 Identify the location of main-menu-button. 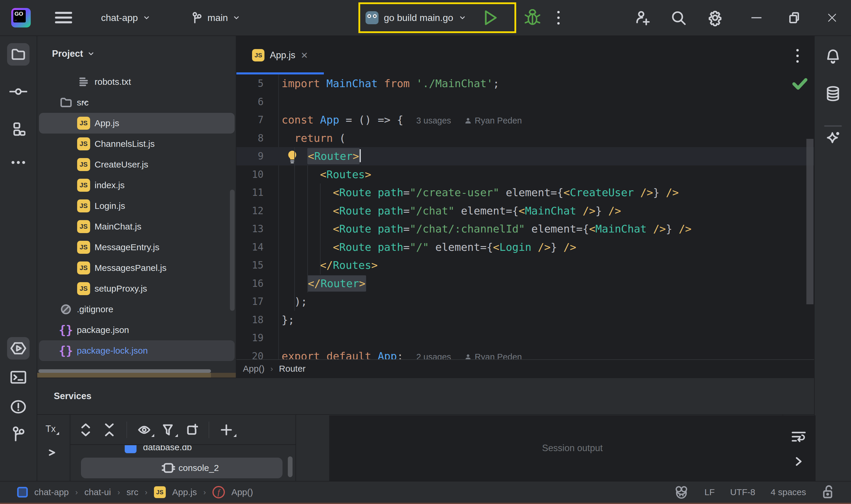
(64, 18).